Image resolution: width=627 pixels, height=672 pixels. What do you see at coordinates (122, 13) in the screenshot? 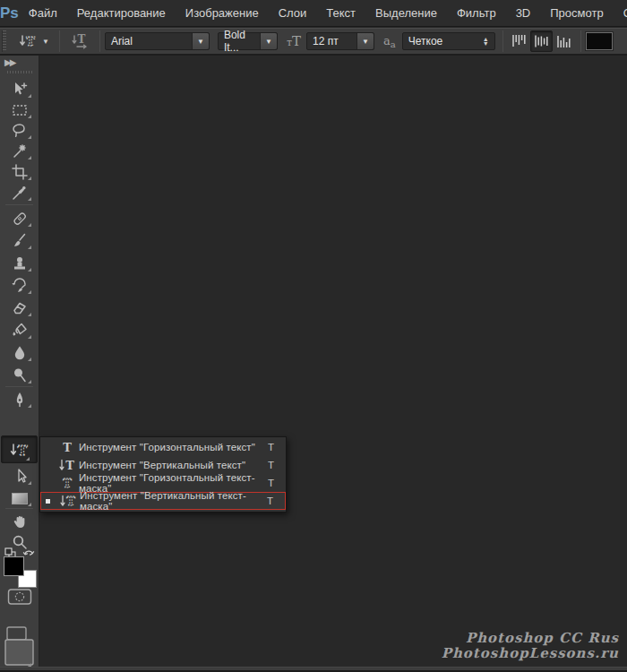
I see `menu-item-2: Редактирование` at bounding box center [122, 13].